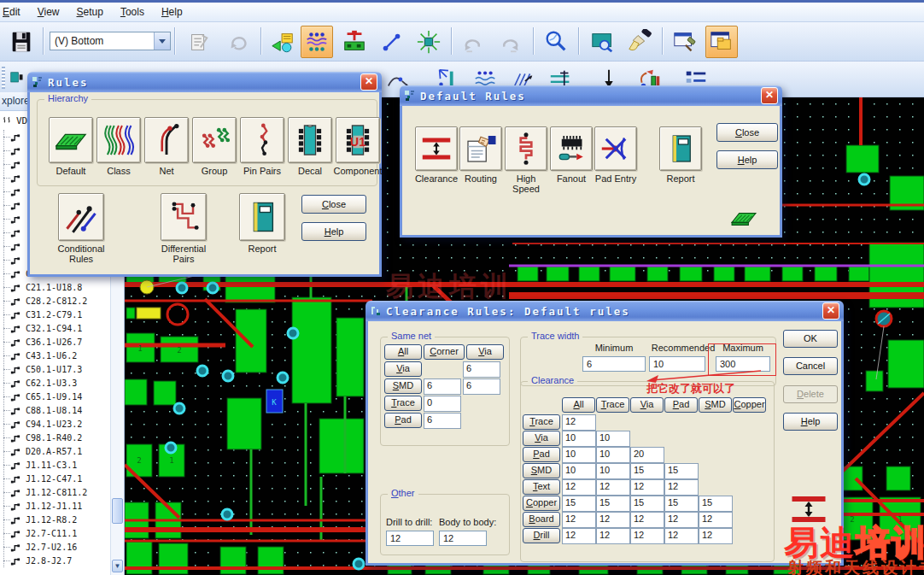 The height and width of the screenshot is (575, 924). What do you see at coordinates (61, 287) in the screenshot?
I see `net-list-item-c21-1-u18-8: C21.1-U18.8` at bounding box center [61, 287].